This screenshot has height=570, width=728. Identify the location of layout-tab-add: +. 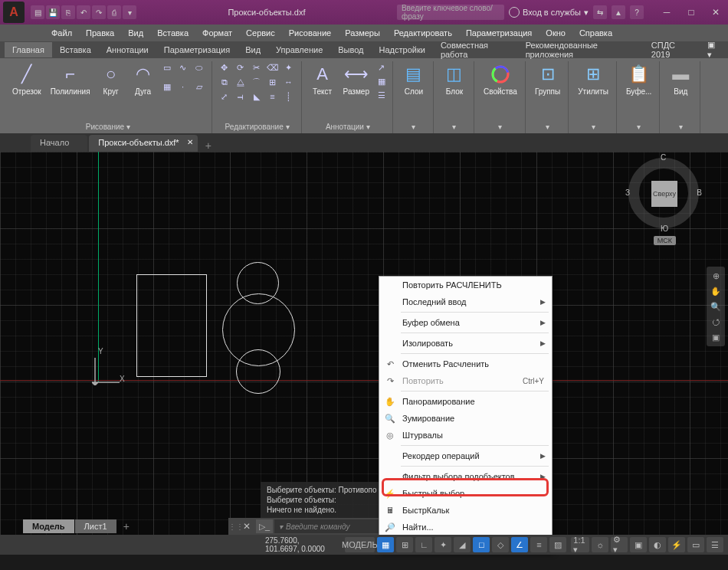
(126, 526).